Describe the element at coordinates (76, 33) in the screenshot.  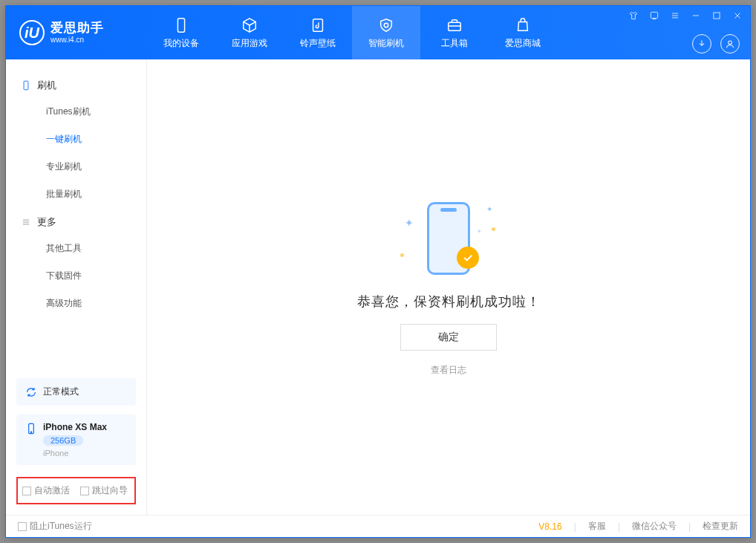
I see `brand: iU 爱思助手 www.i4.cn` at that location.